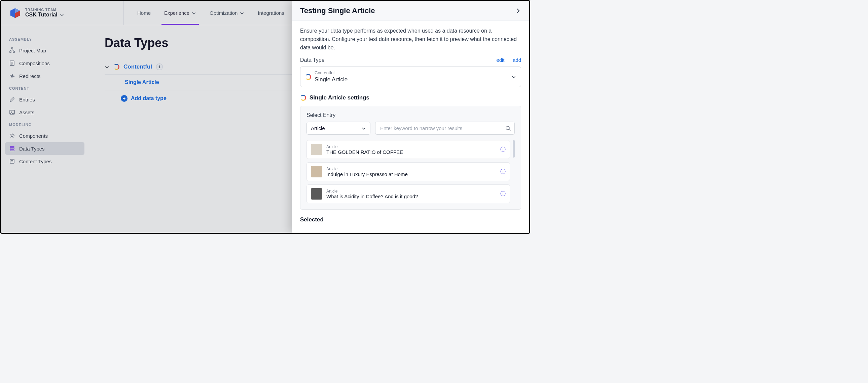 The height and width of the screenshot is (383, 868). What do you see at coordinates (142, 82) in the screenshot?
I see `data-type-name: Single Article` at bounding box center [142, 82].